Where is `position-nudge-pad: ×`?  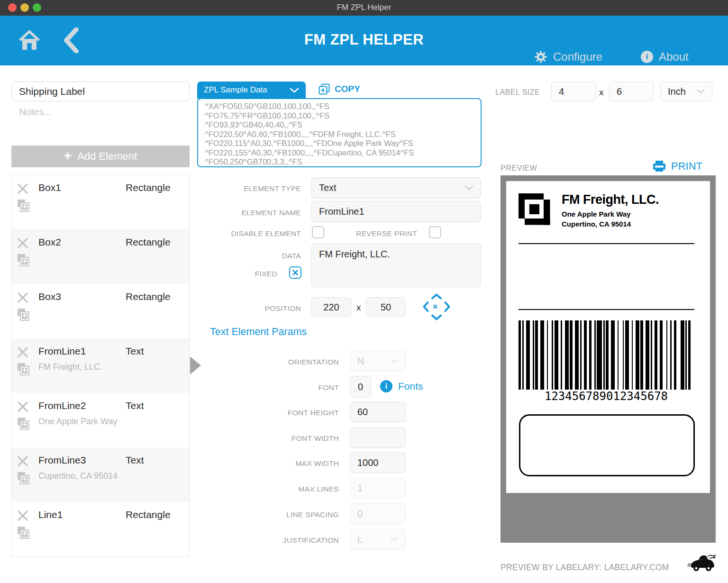
position-nudge-pad: × is located at coordinates (437, 307).